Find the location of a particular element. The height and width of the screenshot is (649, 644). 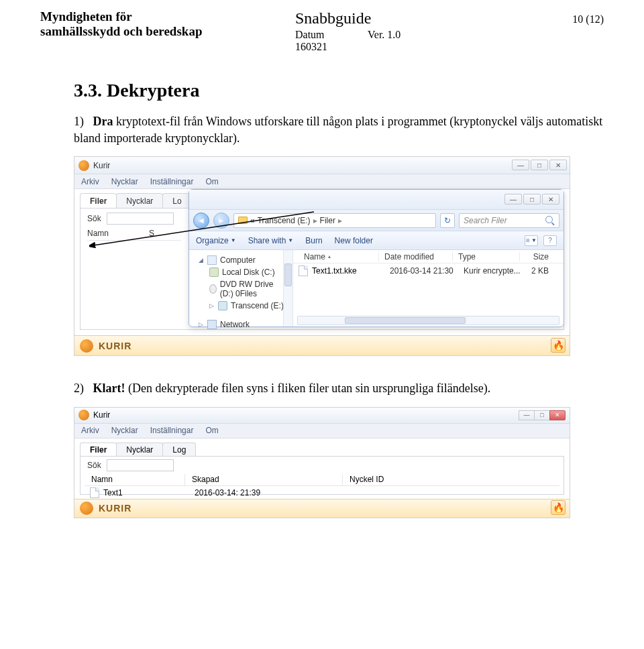

tb-organize: Organize ▼ is located at coordinates (216, 241).